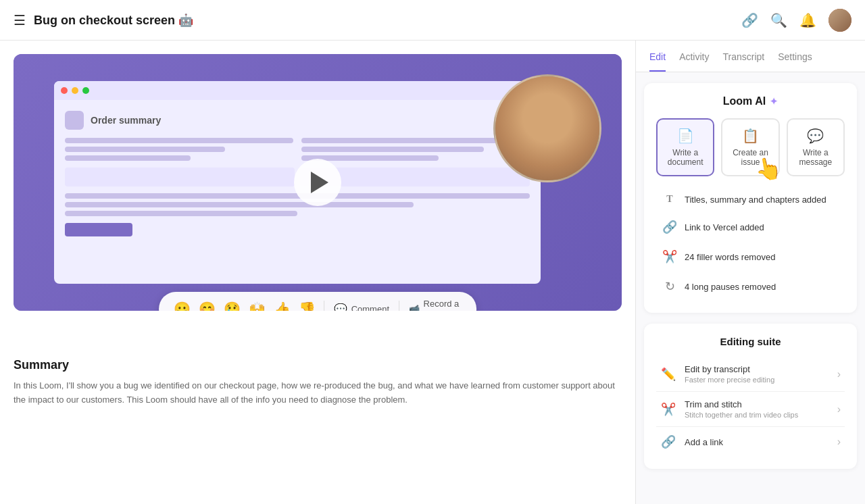 The height and width of the screenshot is (504, 865). What do you see at coordinates (685, 136) in the screenshot?
I see `document-icon: 📄` at bounding box center [685, 136].